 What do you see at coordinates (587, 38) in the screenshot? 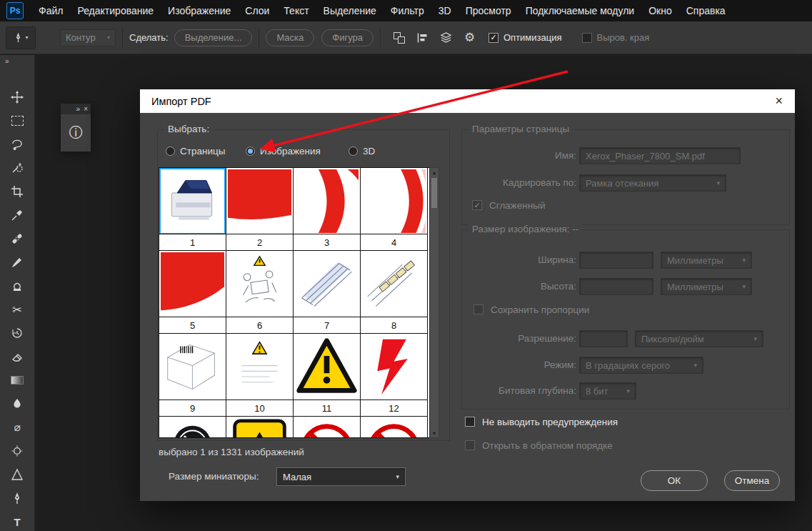
I see `align-edges-checkbox` at bounding box center [587, 38].